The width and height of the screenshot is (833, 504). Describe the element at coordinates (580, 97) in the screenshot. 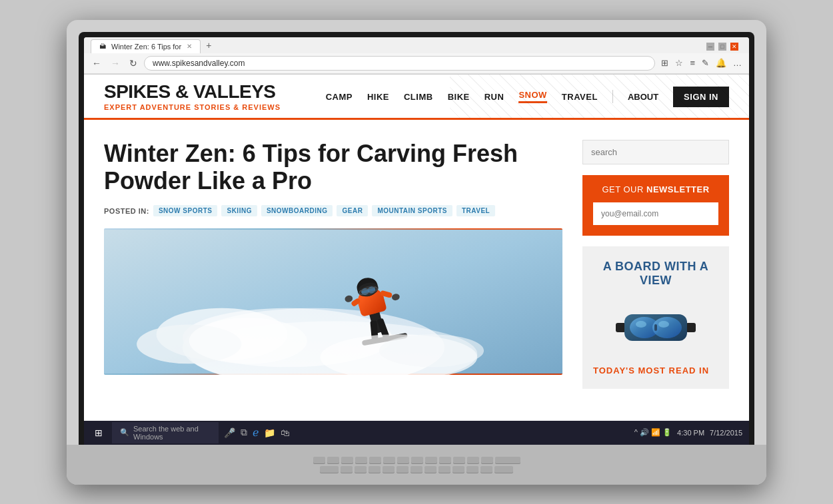

I see `nav-item-travel: TRAVEL` at that location.